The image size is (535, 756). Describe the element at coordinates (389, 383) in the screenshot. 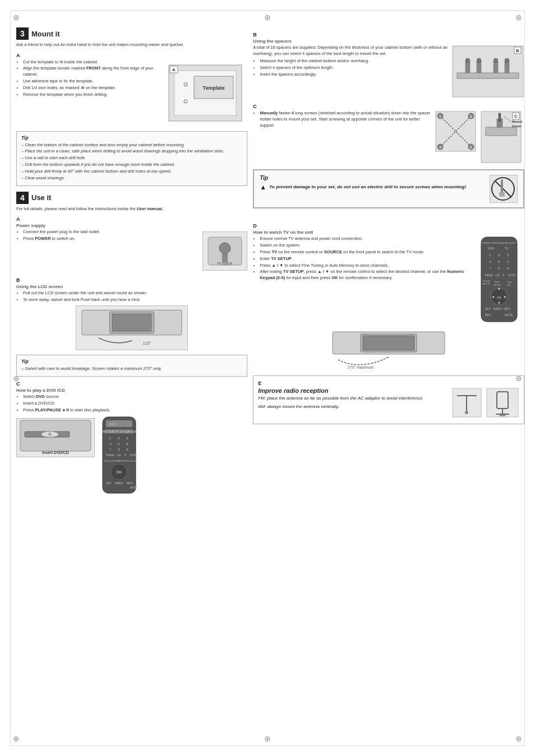

I see `section4-subE-label: E` at that location.